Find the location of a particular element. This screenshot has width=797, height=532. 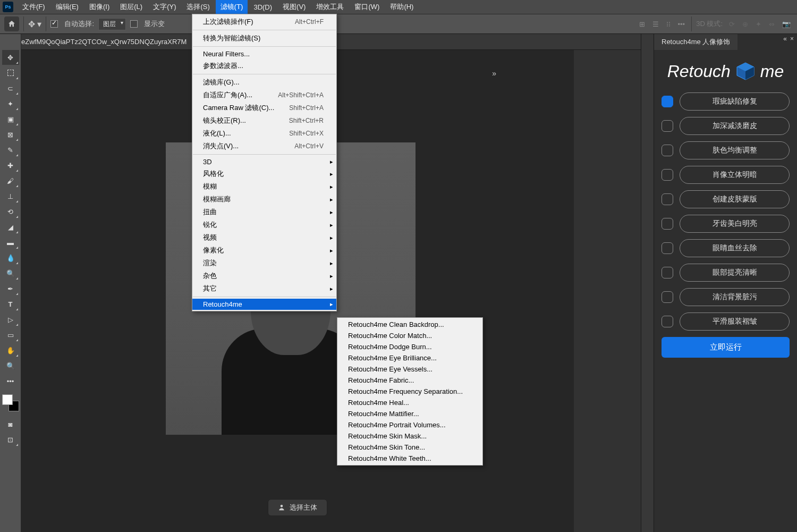

run-button: 立即运行 is located at coordinates (726, 348).